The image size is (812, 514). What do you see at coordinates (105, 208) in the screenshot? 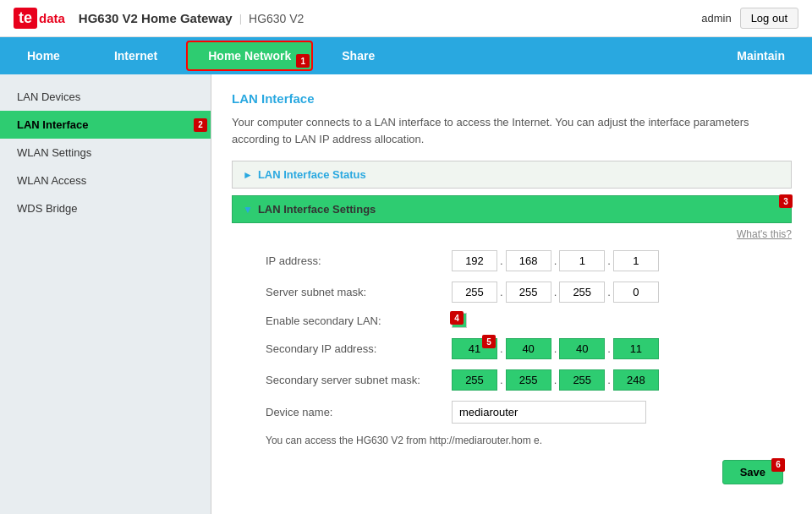
I see `sidebar-item-wds-bridge: WDS Bridge` at bounding box center [105, 208].